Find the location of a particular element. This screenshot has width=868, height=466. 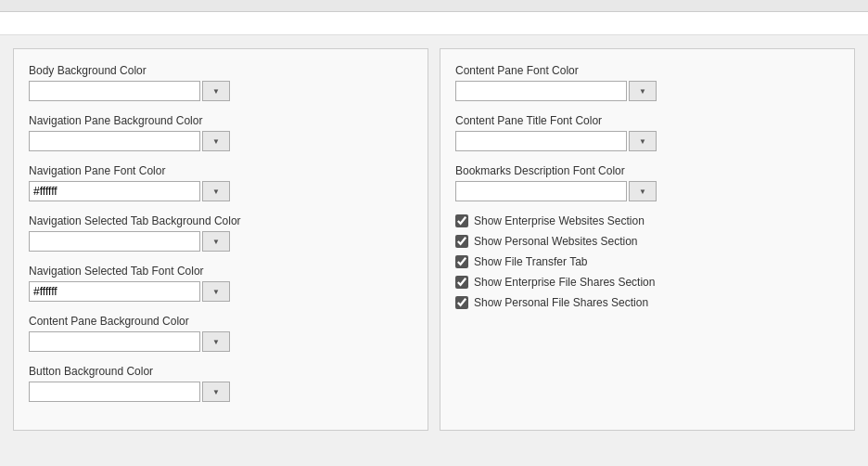

info-bar is located at coordinates (434, 24).